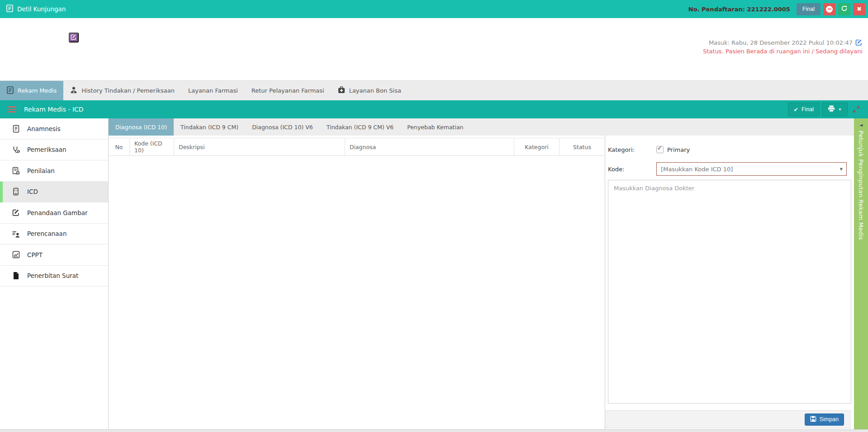  I want to click on tab-rekam-medis: Rekam Medis, so click(32, 90).